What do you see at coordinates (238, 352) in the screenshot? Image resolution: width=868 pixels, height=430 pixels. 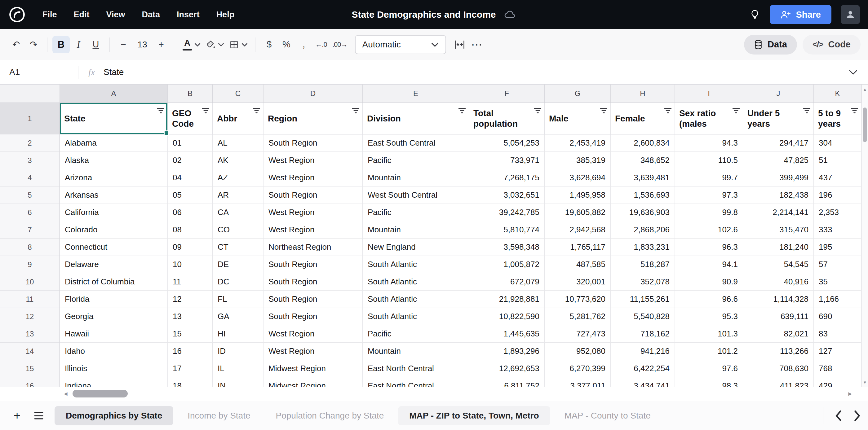 I see `cell-C14: ID` at bounding box center [238, 352].